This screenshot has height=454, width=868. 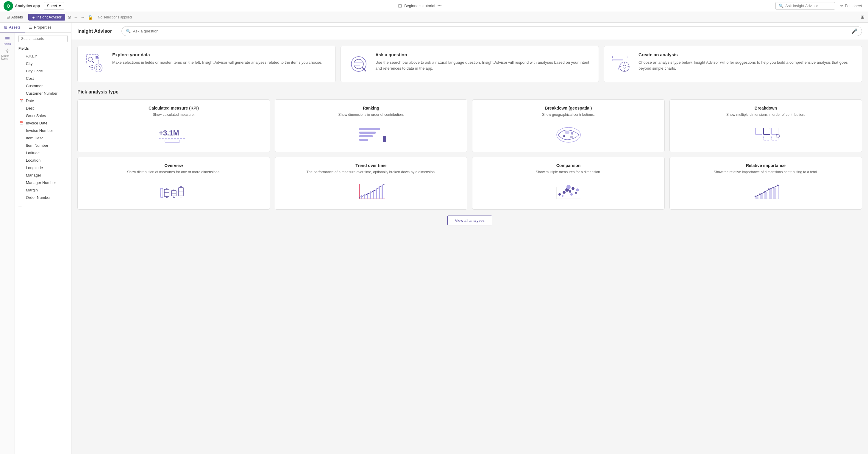 What do you see at coordinates (36, 116) in the screenshot?
I see `field-label: GrossSales` at bounding box center [36, 116].